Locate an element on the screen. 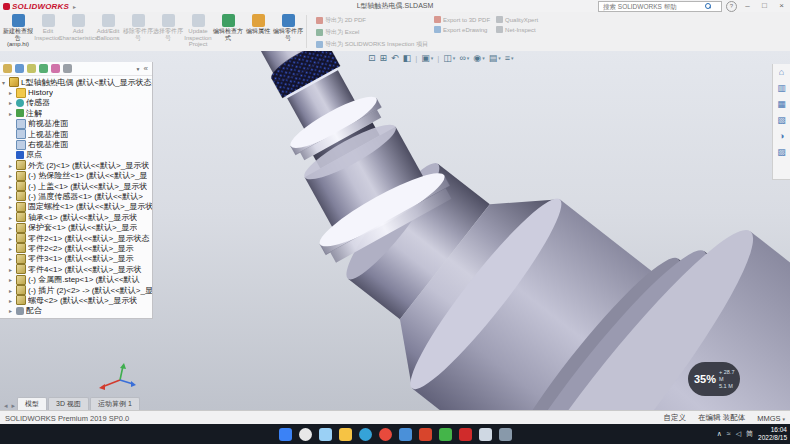  wechat-icon is located at coordinates (446, 434).